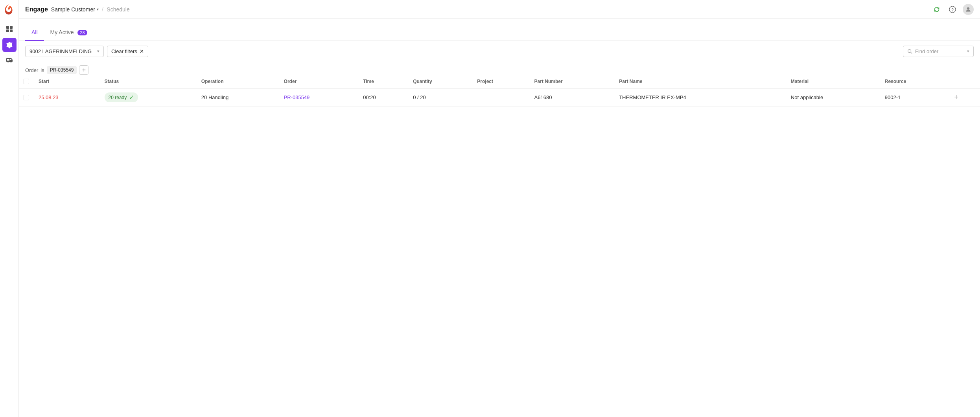  What do you see at coordinates (42, 70) in the screenshot?
I see `order-filter-label-is: is` at bounding box center [42, 70].